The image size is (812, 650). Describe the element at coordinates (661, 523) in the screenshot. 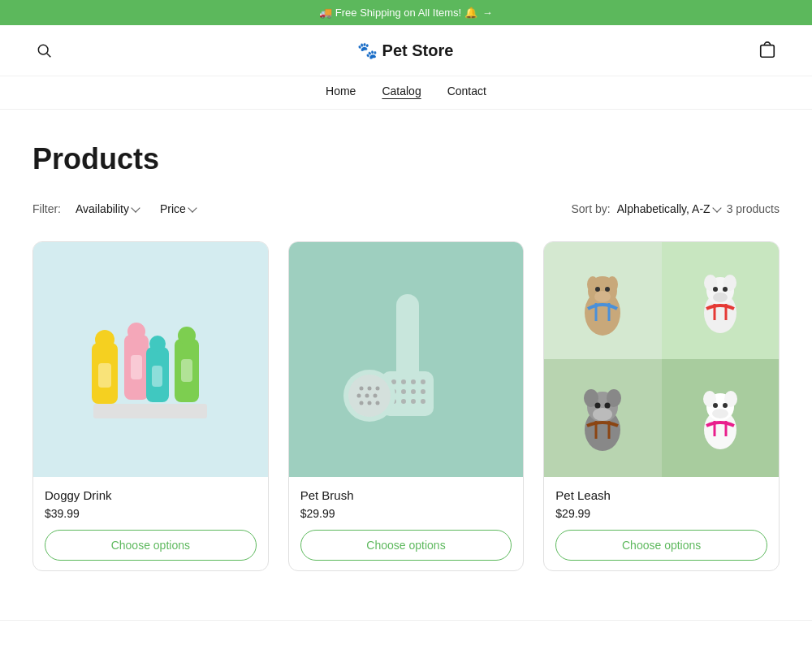

I see `product-info-pet-leash: Pet Leash $29.99 Choose options` at that location.